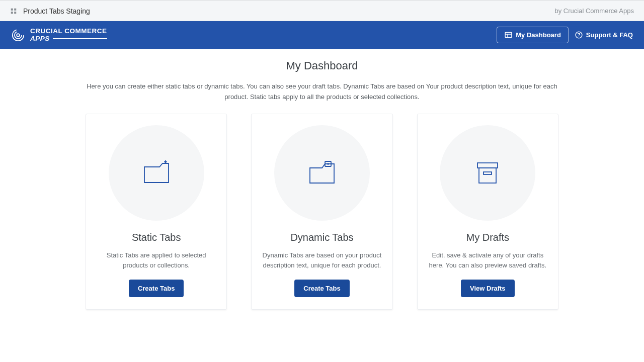  What do you see at coordinates (322, 212) in the screenshot?
I see `card-dynamic-tabs: Dynamic Tabs Dynamic Tabs are based on y…` at bounding box center [322, 212].